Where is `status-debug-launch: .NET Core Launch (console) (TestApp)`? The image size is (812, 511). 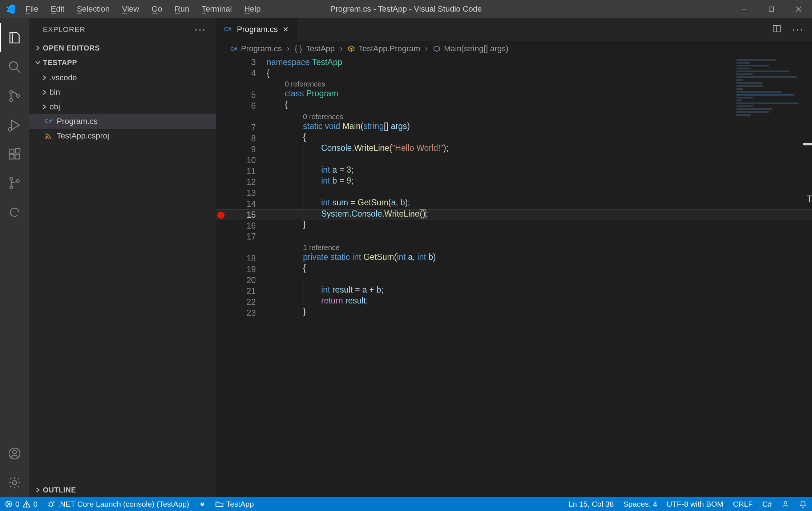
status-debug-launch: .NET Core Launch (console) (TestApp) is located at coordinates (118, 504).